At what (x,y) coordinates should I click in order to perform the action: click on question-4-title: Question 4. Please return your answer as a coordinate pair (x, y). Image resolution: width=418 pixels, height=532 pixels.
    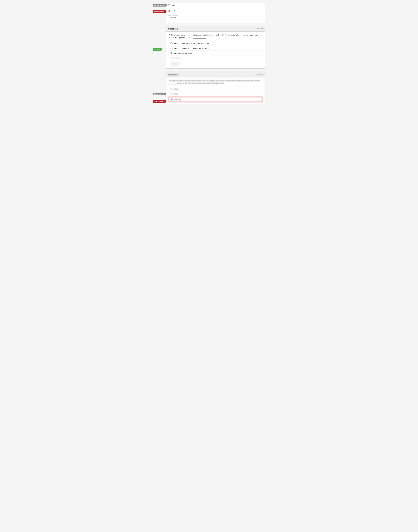
    Looking at the image, I should click on (173, 74).